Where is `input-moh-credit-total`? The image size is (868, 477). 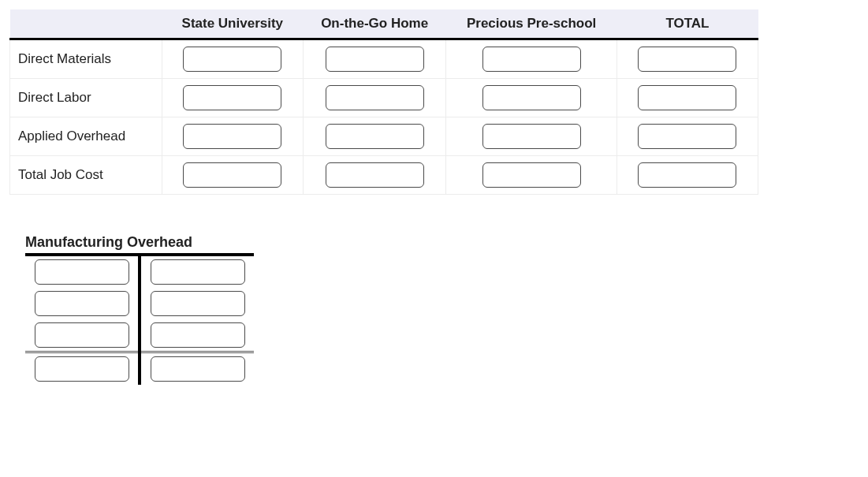
input-moh-credit-total is located at coordinates (198, 369).